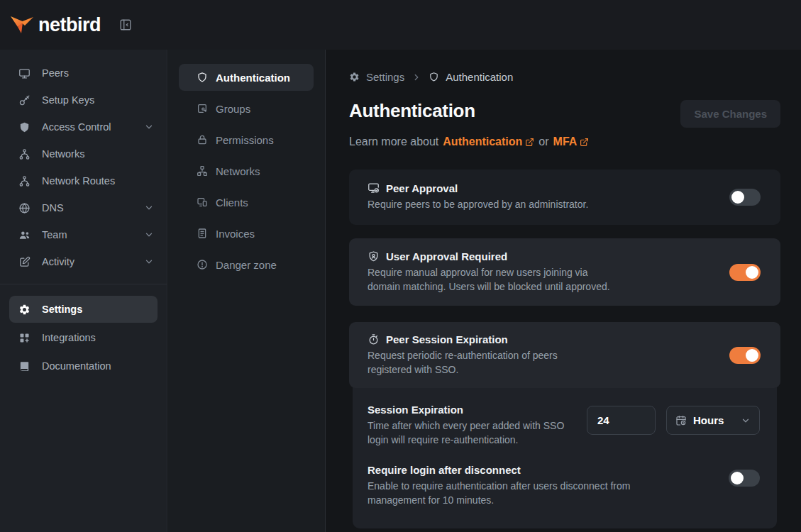 Image resolution: width=801 pixels, height=532 pixels. What do you see at coordinates (84, 338) in the screenshot?
I see `sidebar-item-integrations: Integrations` at bounding box center [84, 338].